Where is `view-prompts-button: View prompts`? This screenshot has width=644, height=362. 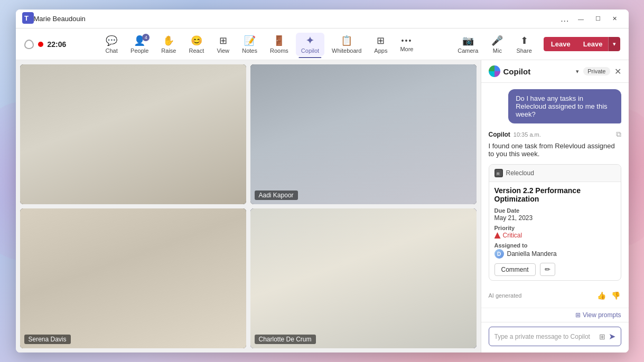 view-prompts-button: View prompts is located at coordinates (602, 315).